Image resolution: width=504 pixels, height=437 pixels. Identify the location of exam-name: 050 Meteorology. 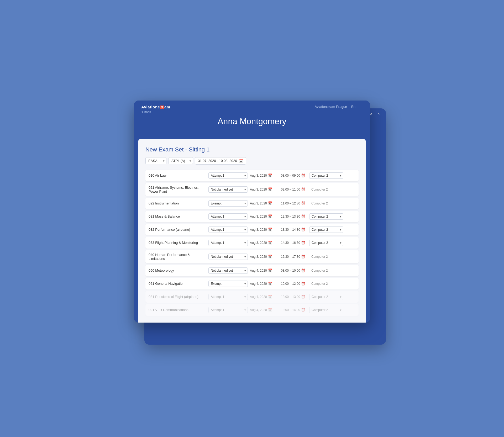
(177, 270).